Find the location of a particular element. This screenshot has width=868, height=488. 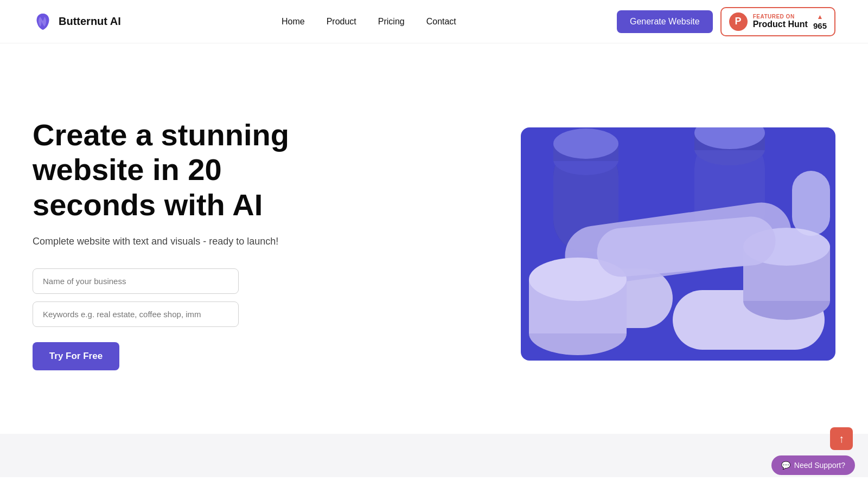

nav-contact: Contact is located at coordinates (442, 22).